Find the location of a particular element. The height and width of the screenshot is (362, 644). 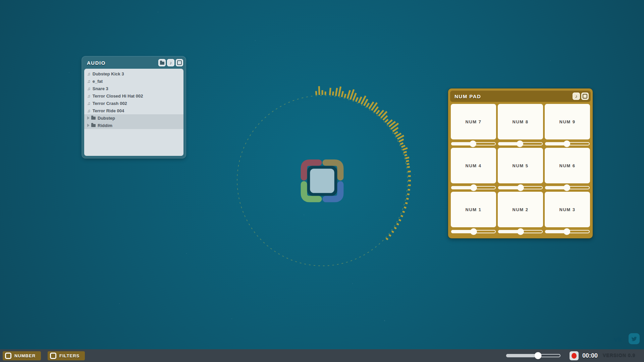

audio-panel: AUDIO ♪ ♫Dubstep Kick 3♫e_fat♫Snare 3♫Te… is located at coordinates (134, 107).